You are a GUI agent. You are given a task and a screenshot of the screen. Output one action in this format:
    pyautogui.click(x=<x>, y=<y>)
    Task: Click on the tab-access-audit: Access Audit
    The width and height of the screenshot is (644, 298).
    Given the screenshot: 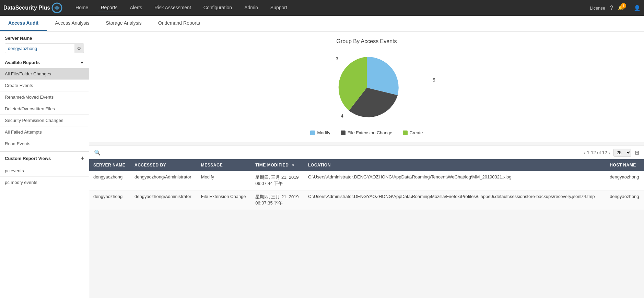 What is the action you would take?
    pyautogui.click(x=23, y=23)
    